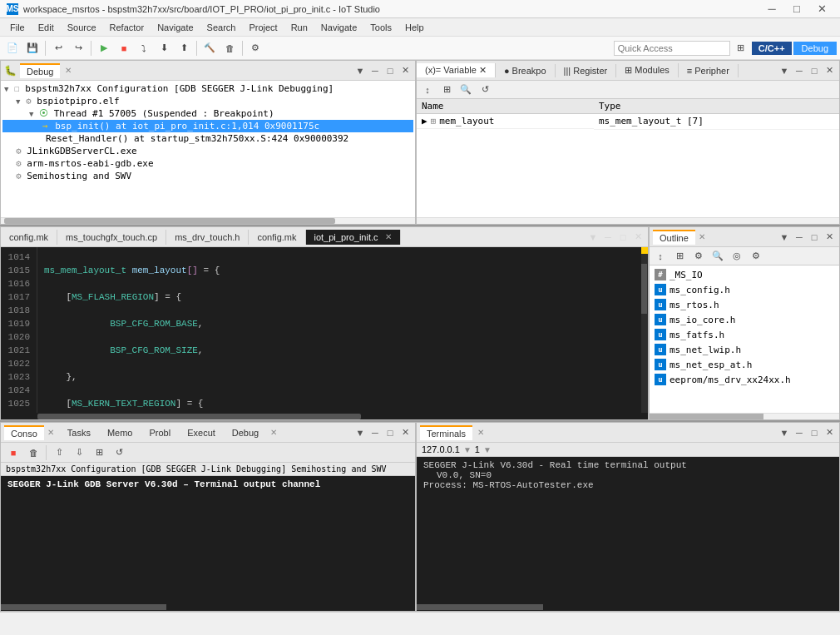 The image size is (840, 635). What do you see at coordinates (672, 48) in the screenshot?
I see `quick-access-input` at bounding box center [672, 48].